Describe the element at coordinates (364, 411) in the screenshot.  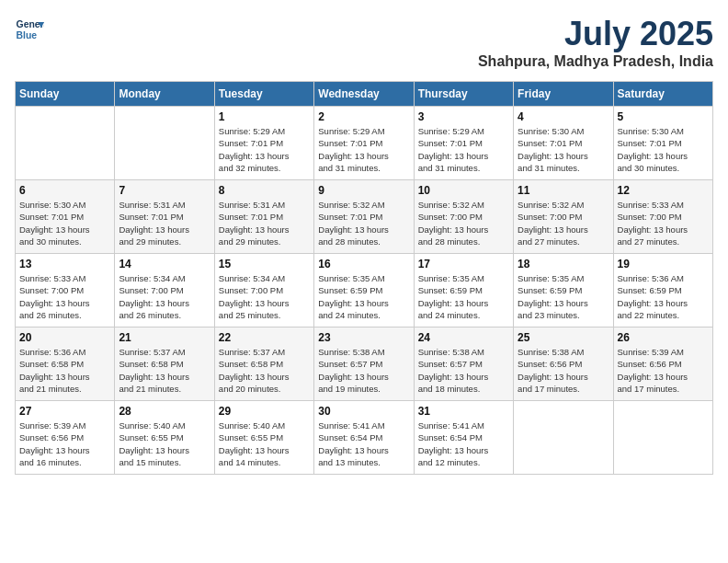
I see `day-number: 30` at that location.